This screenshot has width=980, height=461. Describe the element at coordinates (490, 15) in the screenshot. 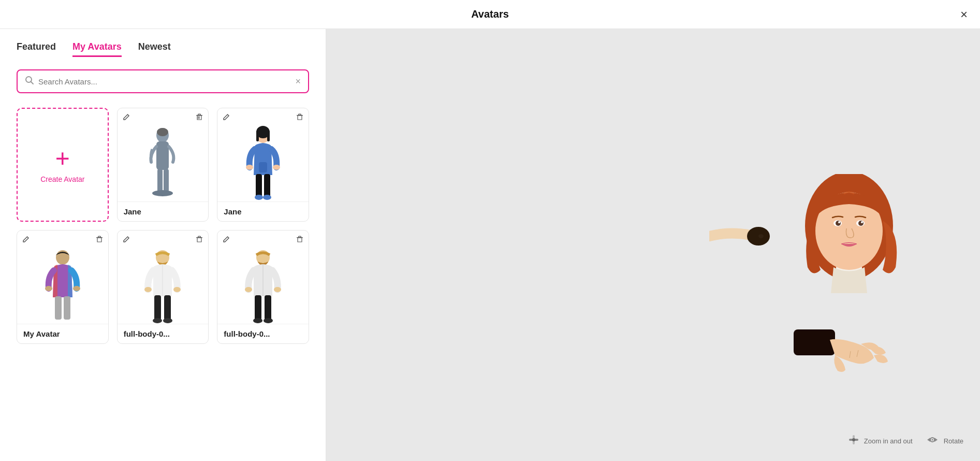

I see `modal-header: Avatars ×` at that location.